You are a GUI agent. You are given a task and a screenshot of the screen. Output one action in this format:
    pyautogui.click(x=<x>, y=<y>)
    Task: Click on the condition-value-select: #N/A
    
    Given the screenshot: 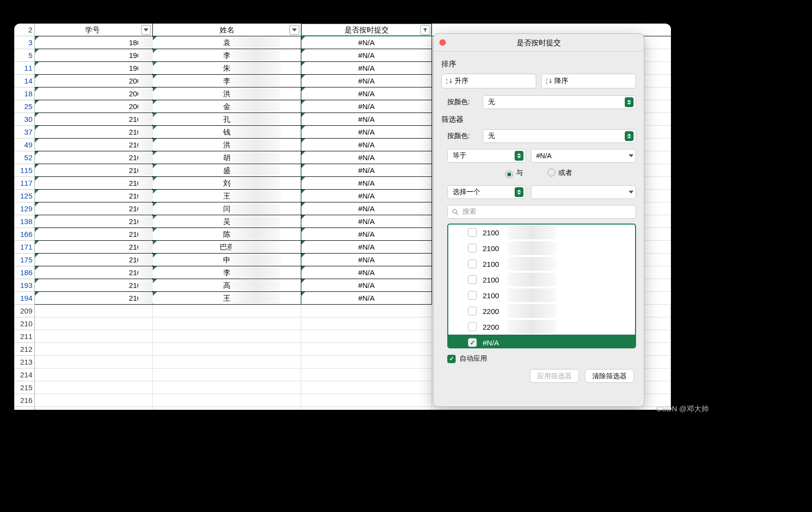 What is the action you would take?
    pyautogui.click(x=583, y=156)
    